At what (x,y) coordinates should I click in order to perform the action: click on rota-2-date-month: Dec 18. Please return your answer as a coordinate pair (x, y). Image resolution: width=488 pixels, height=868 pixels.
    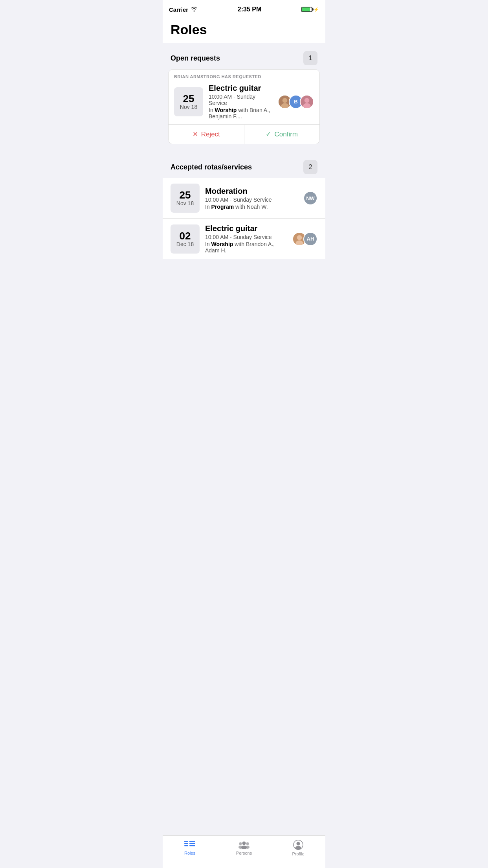
    Looking at the image, I should click on (185, 244).